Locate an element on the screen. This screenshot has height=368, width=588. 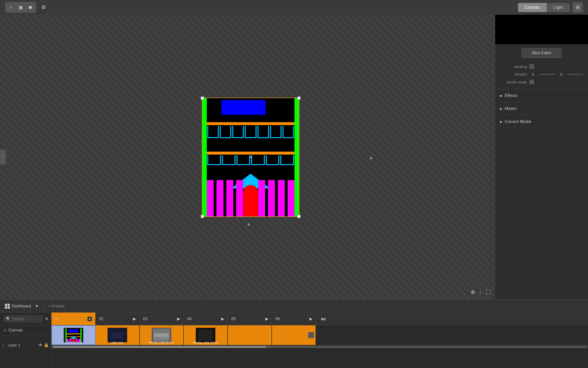
clip-4-label: Moving_Light_A.mov is located at coordinates (206, 342).